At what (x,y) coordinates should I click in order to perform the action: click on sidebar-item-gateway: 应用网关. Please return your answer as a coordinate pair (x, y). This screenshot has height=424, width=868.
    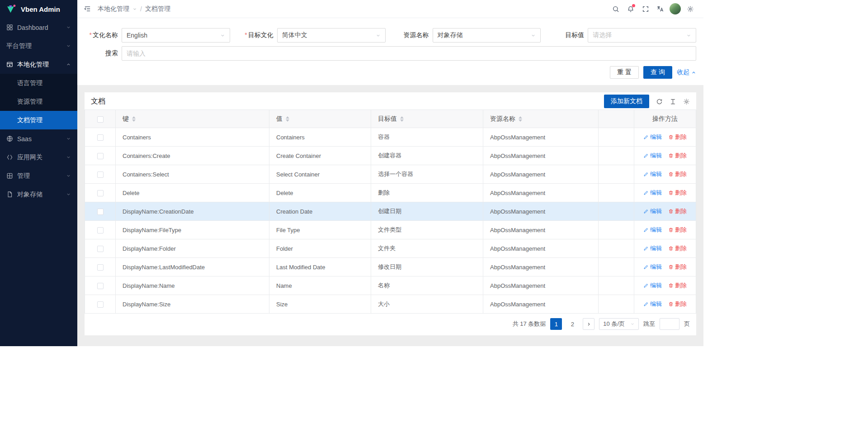
    Looking at the image, I should click on (39, 157).